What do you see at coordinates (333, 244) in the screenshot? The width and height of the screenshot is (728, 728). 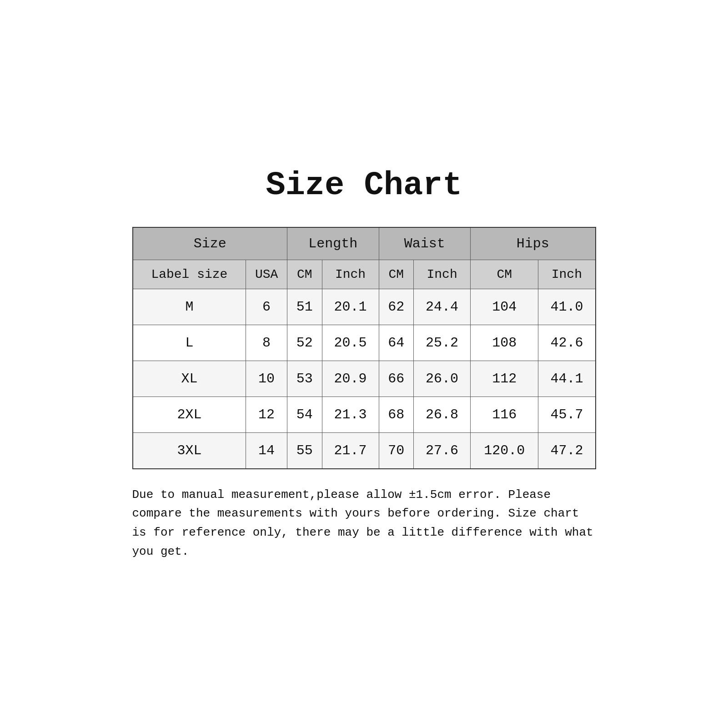 I see `header-length: Length` at bounding box center [333, 244].